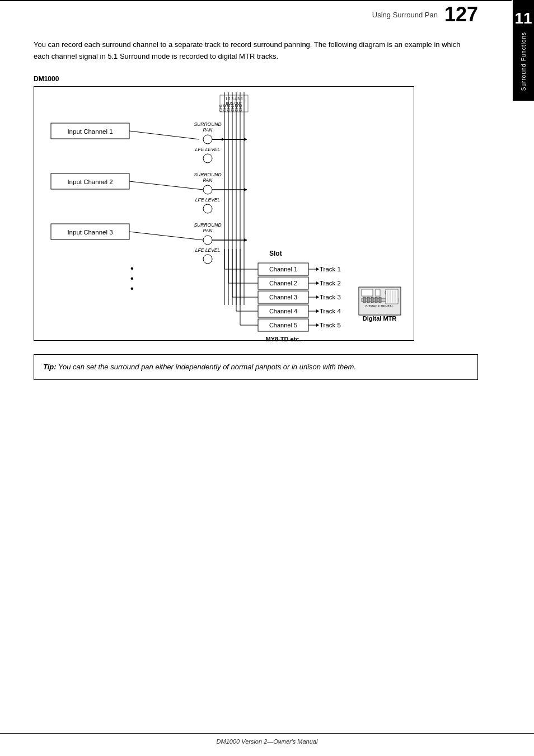 Image resolution: width=534 pixels, height=756 pixels. Describe the element at coordinates (236, 107) in the screenshot. I see `svg-text: CH5` at that location.